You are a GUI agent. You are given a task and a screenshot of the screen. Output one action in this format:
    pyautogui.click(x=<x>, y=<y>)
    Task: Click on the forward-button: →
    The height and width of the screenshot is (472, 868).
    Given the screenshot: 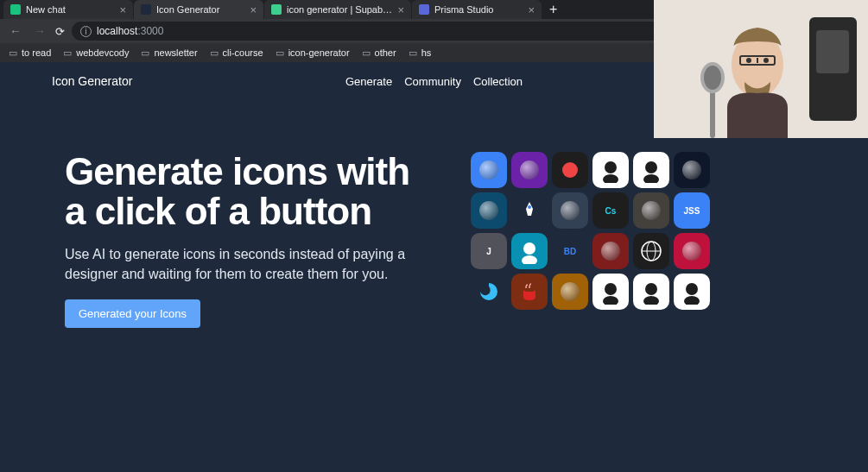 What is the action you would take?
    pyautogui.click(x=40, y=31)
    